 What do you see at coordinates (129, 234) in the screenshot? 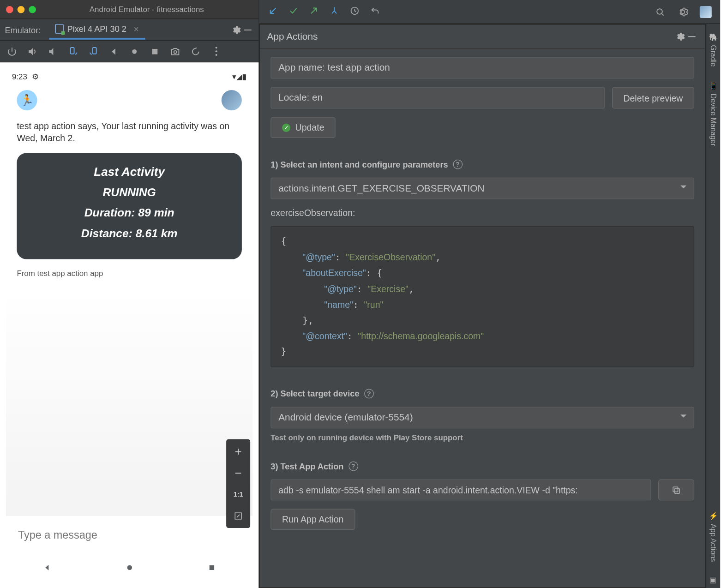
I see `card-distance: Distance: 8.61 km` at bounding box center [129, 234].